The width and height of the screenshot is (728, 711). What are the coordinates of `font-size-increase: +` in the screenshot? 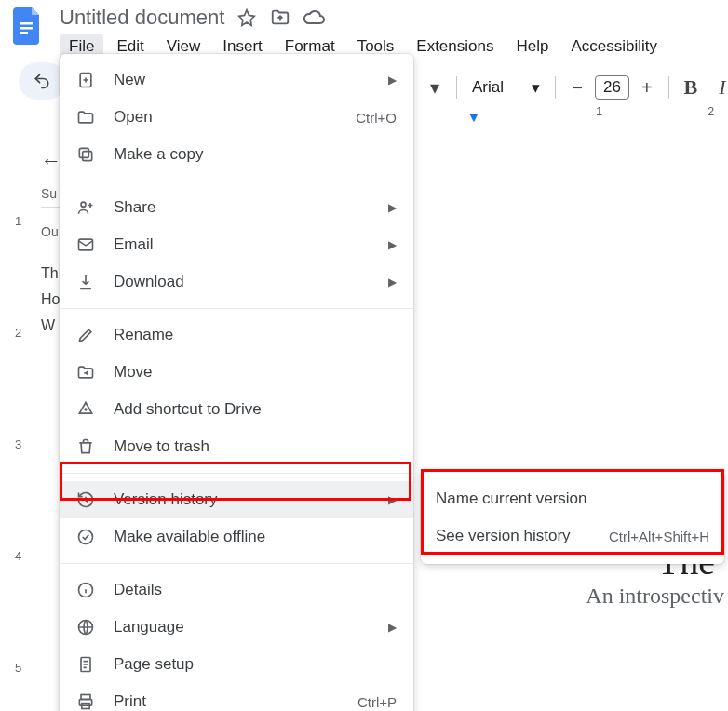 It's located at (647, 87).